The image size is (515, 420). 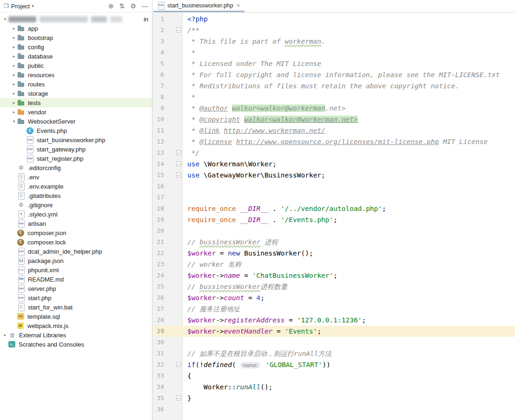 What do you see at coordinates (334, 309) in the screenshot?
I see `code-line-27: 27// 服务注册地址` at bounding box center [334, 309].